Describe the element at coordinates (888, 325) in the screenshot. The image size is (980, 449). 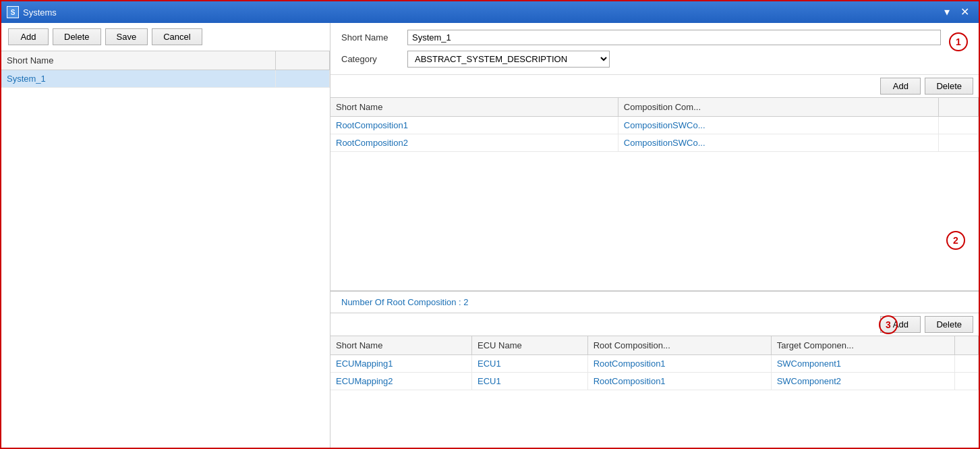
I see `badge-3: 3` at that location.